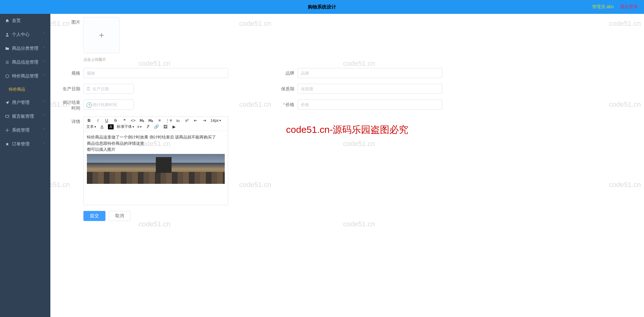 This screenshot has width=644, height=317. Describe the element at coordinates (25, 103) in the screenshot. I see `sidebar-item-users: 用户管理 ˅` at that location.